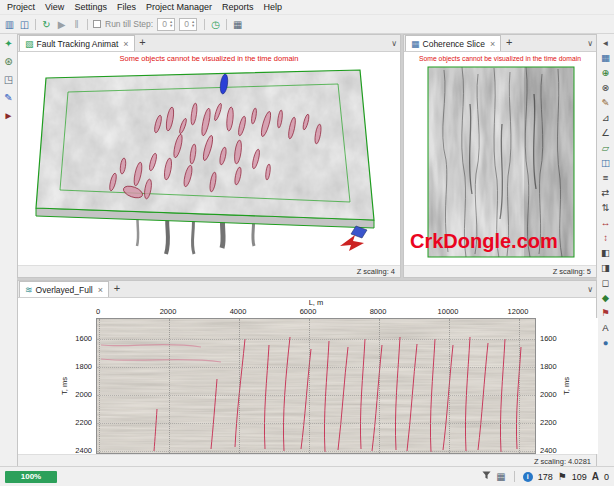 This screenshot has width=614, height=486. Describe the element at coordinates (209, 271) in the screenshot. I see `z-scaling-footer: Z scaling: 4` at that location.